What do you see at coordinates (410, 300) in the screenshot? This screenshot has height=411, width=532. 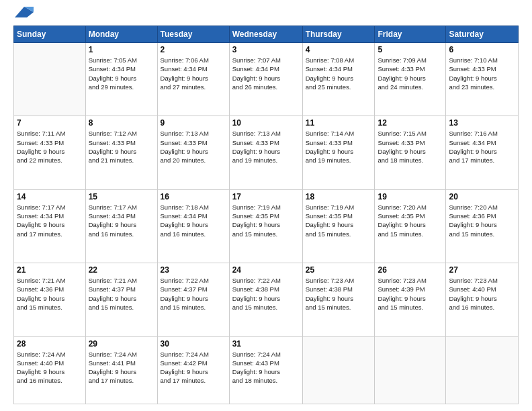 I see `day-cell: 26Sunrise: 7:23 AMSunset: 4:39 PMDayligh…` at bounding box center [410, 300].